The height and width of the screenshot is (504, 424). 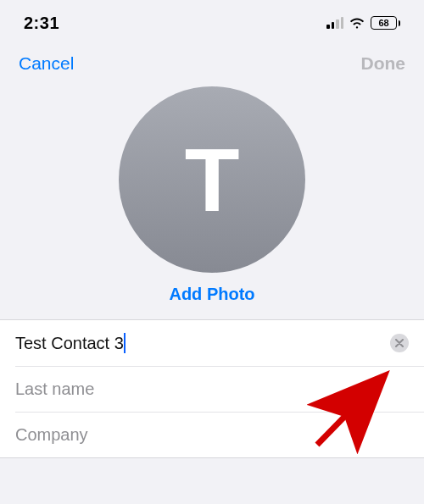 I want to click on company-input, so click(x=212, y=435).